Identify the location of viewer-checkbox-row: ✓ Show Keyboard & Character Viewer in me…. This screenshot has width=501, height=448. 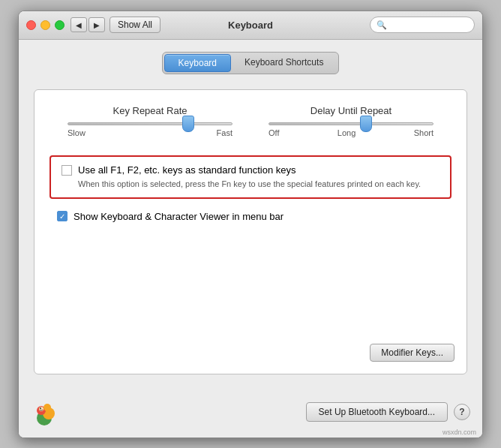
(254, 216).